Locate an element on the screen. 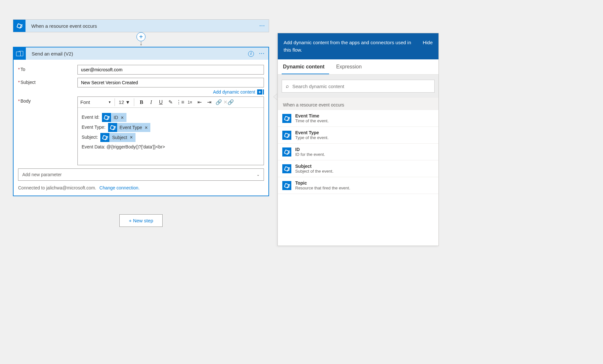  dc-item-title: ID is located at coordinates (310, 149).